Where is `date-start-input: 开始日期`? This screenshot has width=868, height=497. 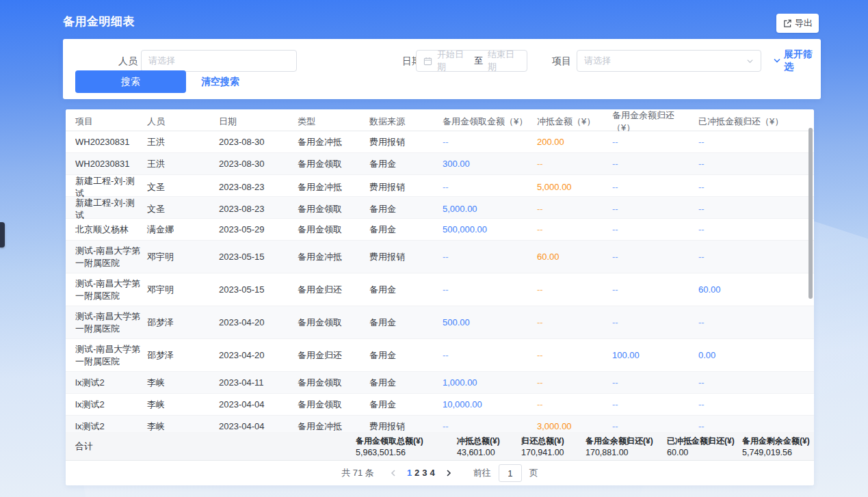
date-start-input: 开始日期 is located at coordinates (453, 61).